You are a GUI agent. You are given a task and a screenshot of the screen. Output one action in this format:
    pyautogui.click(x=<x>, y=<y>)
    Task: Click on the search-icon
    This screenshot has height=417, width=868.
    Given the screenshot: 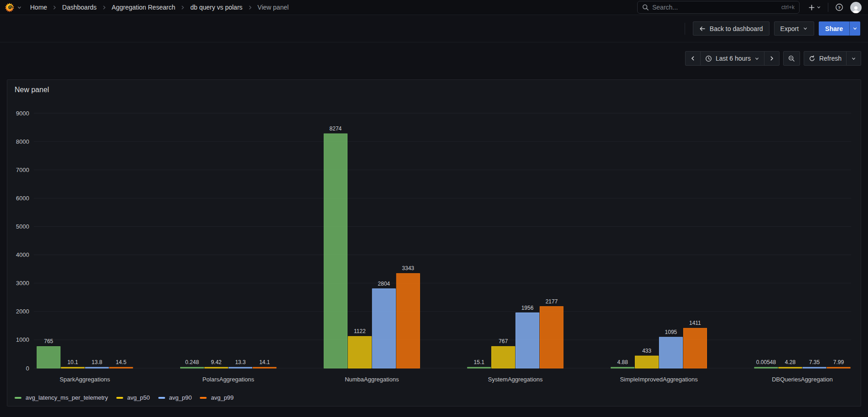 What is the action you would take?
    pyautogui.click(x=645, y=7)
    